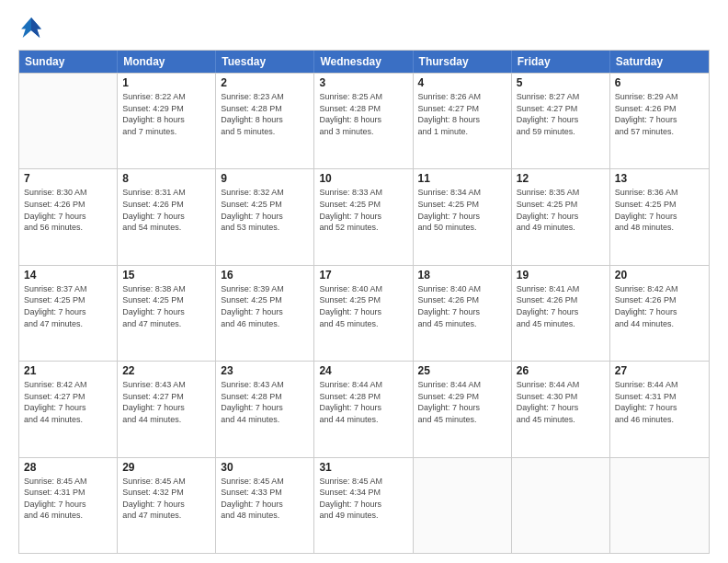  I want to click on calendar-cell: 5Sunrise: 8:27 AMSunset: 4:27 PMDaylight…, so click(561, 121).